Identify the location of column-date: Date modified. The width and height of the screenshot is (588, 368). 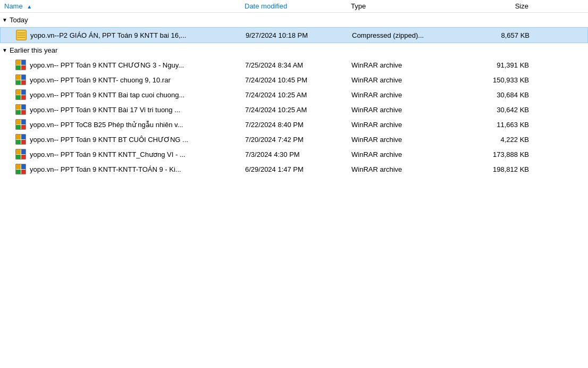
(298, 6).